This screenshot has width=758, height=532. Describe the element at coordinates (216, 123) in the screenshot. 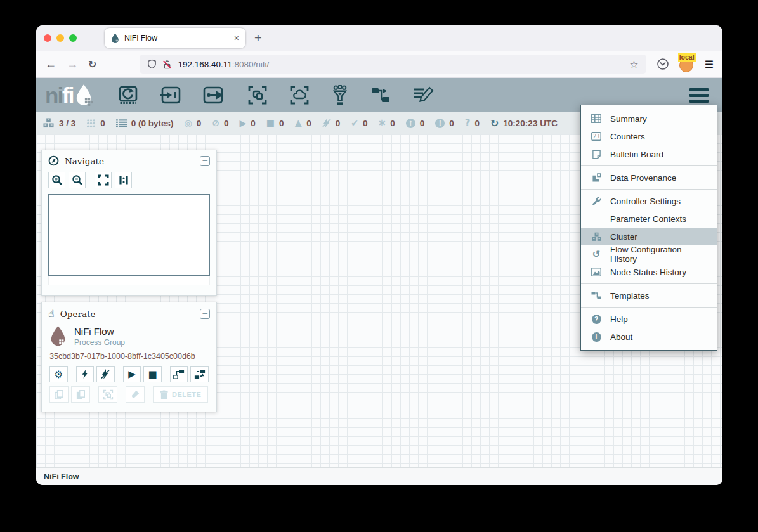

I see `not-transmitting-icon: ⊘` at that location.